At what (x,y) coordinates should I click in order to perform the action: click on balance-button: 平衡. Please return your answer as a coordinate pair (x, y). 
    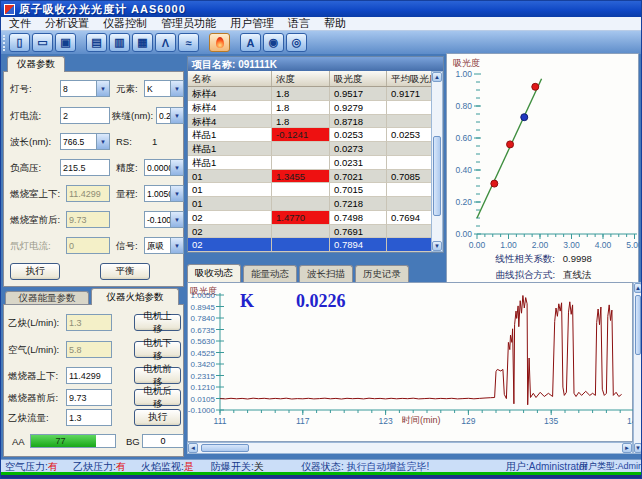
    Looking at the image, I should click on (125, 272).